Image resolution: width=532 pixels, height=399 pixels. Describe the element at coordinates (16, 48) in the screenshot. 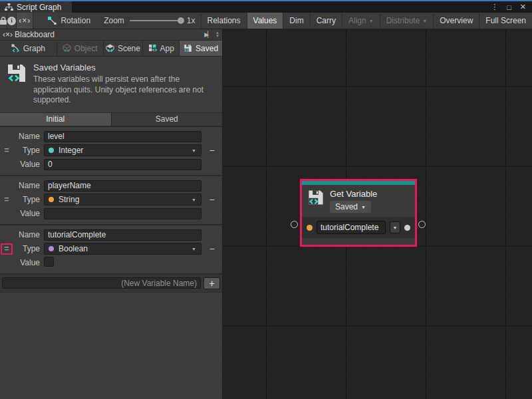

I see `graph-variables-icon` at that location.